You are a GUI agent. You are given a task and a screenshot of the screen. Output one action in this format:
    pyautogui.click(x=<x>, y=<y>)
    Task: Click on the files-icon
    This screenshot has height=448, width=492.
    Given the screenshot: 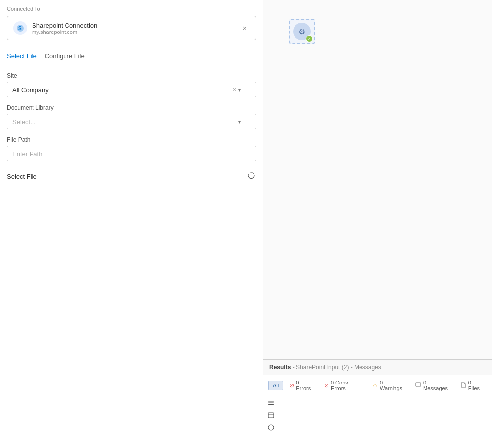 What is the action you would take?
    pyautogui.click(x=463, y=386)
    